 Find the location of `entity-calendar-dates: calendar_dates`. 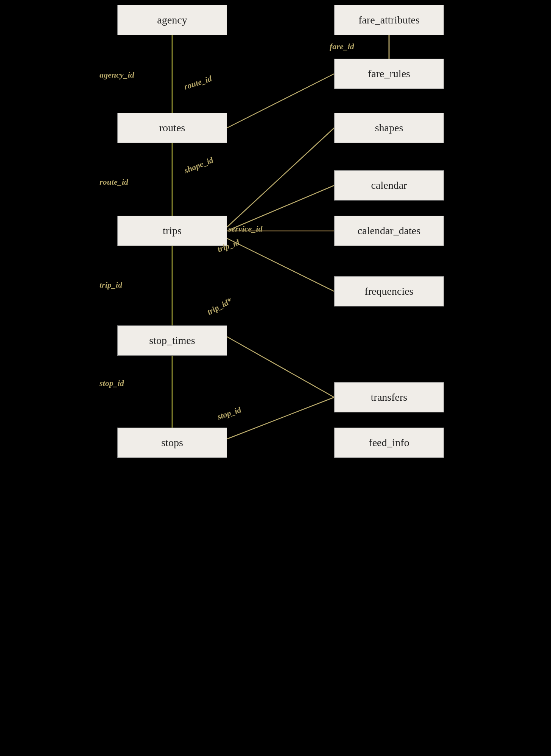

entity-calendar-dates: calendar_dates is located at coordinates (389, 231).